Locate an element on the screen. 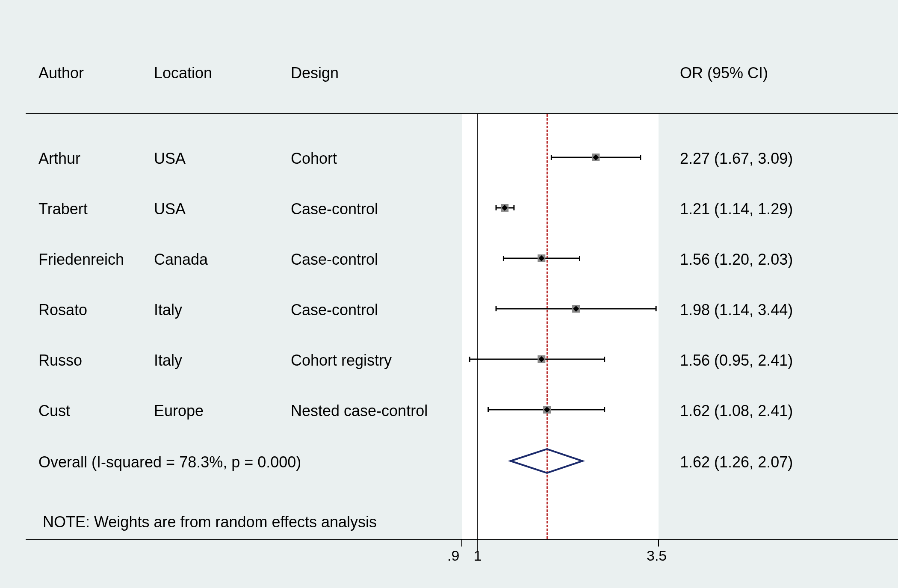 The width and height of the screenshot is (898, 588). axis-tick-label: .9 is located at coordinates (453, 556).